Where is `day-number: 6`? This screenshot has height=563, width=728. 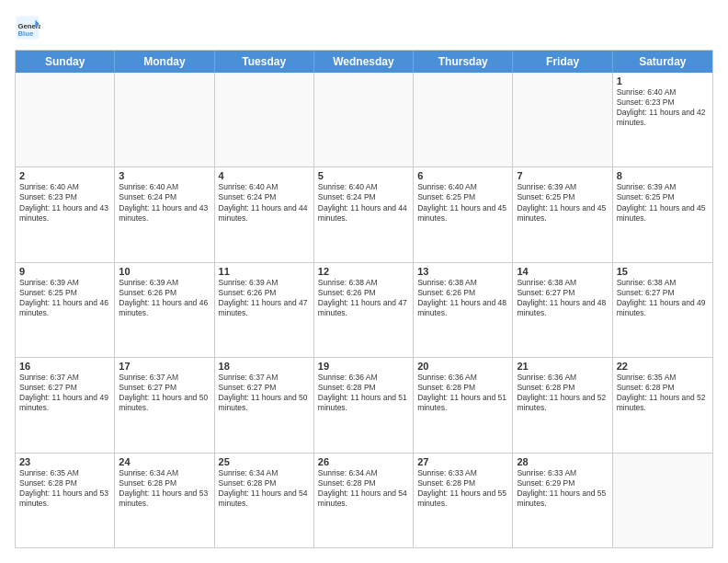
day-number: 6 is located at coordinates (463, 176).